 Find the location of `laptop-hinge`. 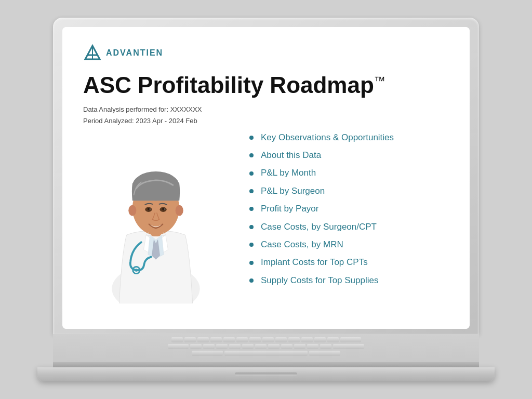

laptop-hinge is located at coordinates (266, 365).